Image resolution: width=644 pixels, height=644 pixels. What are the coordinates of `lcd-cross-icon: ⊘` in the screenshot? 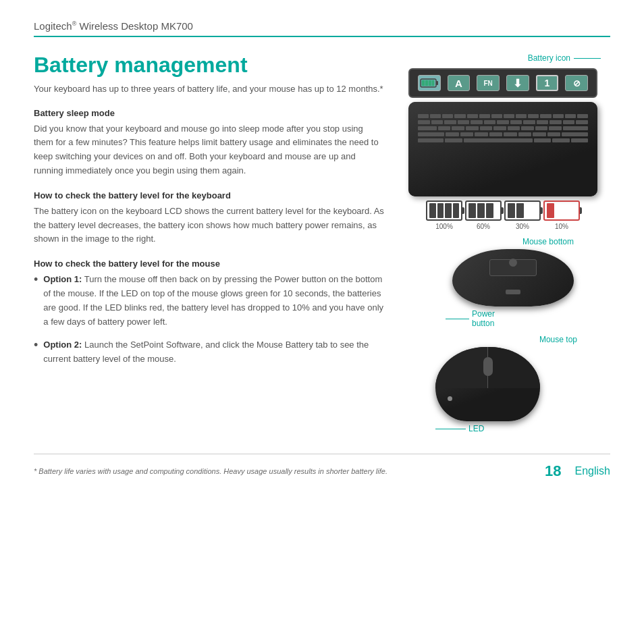 It's located at (576, 83).